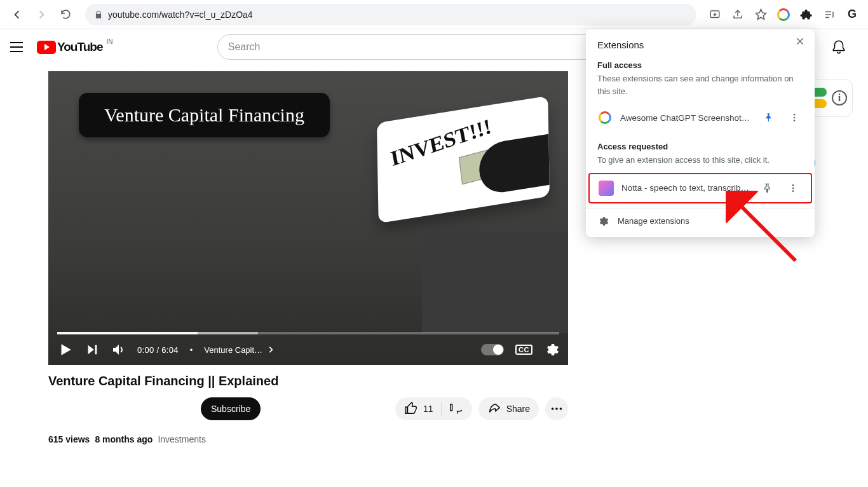 This screenshot has width=868, height=487. What do you see at coordinates (700, 65) in the screenshot?
I see `full-access-title: Full access` at bounding box center [700, 65].